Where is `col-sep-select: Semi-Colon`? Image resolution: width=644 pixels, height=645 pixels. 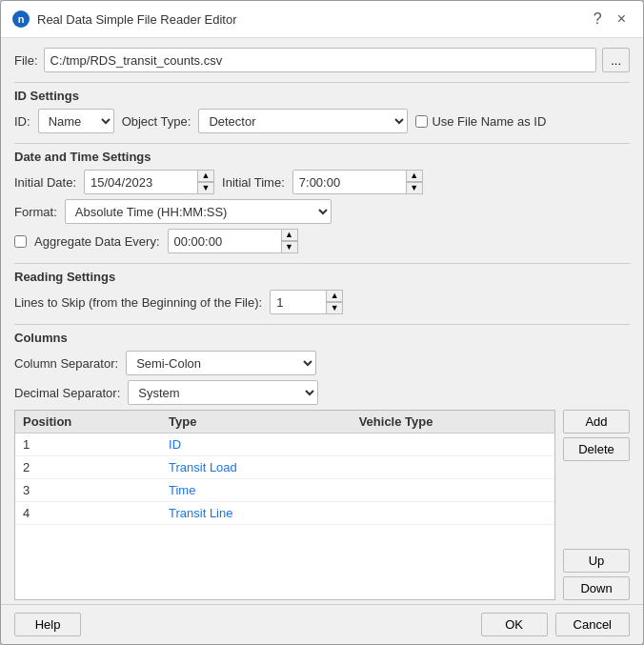 col-sep-select: Semi-Colon is located at coordinates (221, 363).